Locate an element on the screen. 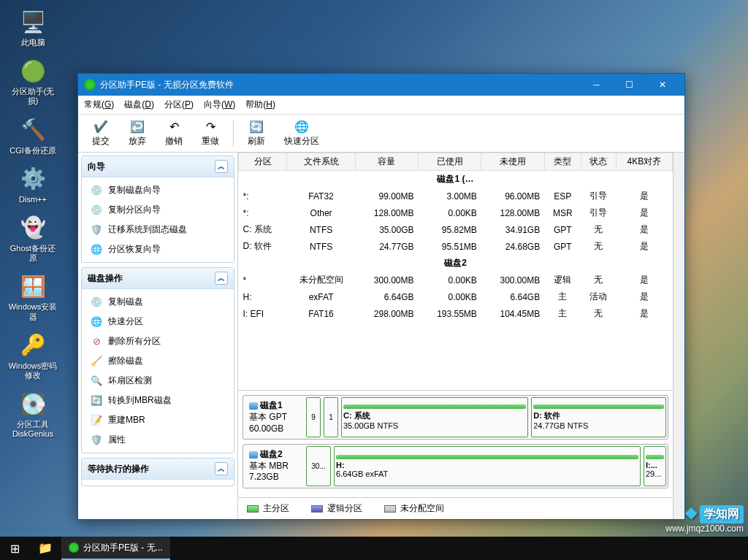 This screenshot has width=748, height=560. panel-item-icon: 💿 is located at coordinates (96, 302).